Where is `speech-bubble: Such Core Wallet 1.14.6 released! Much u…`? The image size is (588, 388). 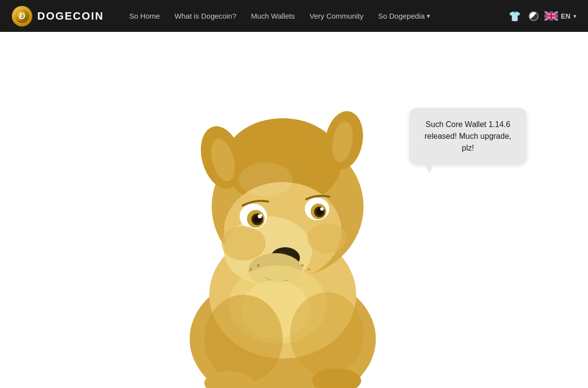
speech-bubble: Such Core Wallet 1.14.6 released! Much u… is located at coordinates (468, 136).